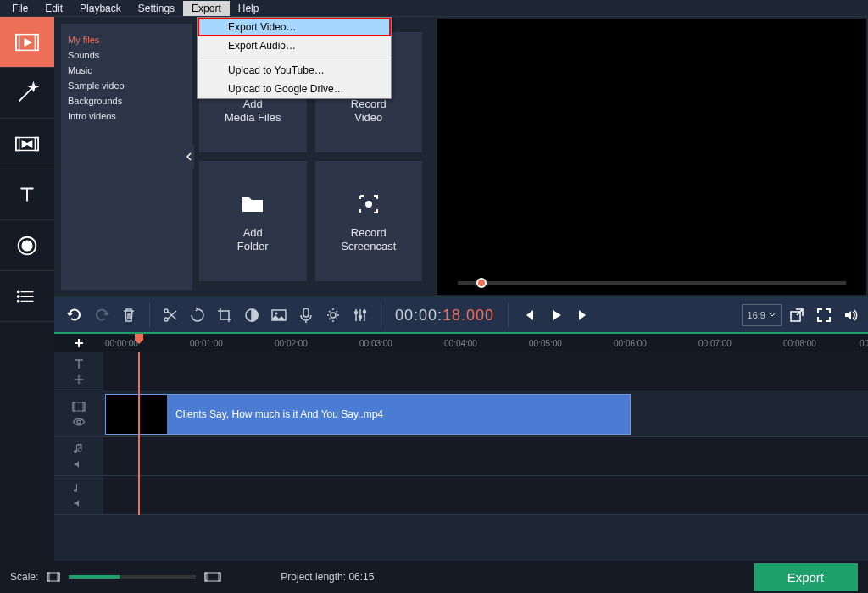 The width and height of the screenshot is (868, 593). I want to click on tool-media, so click(27, 42).